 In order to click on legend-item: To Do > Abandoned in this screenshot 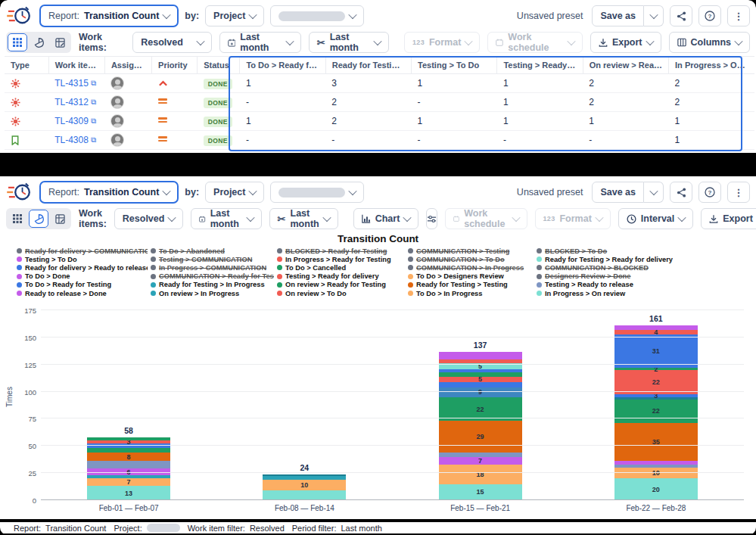, I will do `click(212, 251)`.